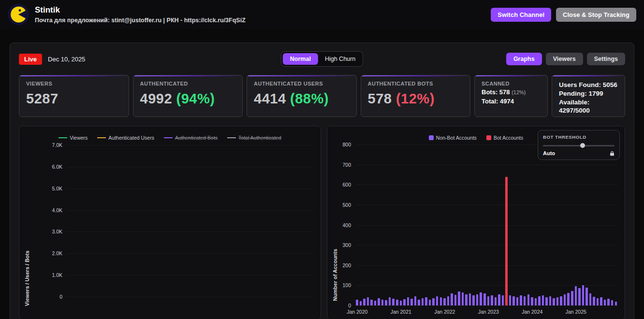 The height and width of the screenshot is (319, 644). I want to click on authenticated-users-percent: (88%), so click(309, 99).